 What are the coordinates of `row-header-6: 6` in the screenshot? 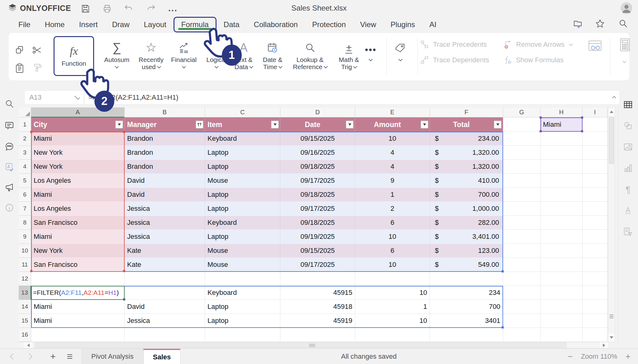 It's located at (25, 195).